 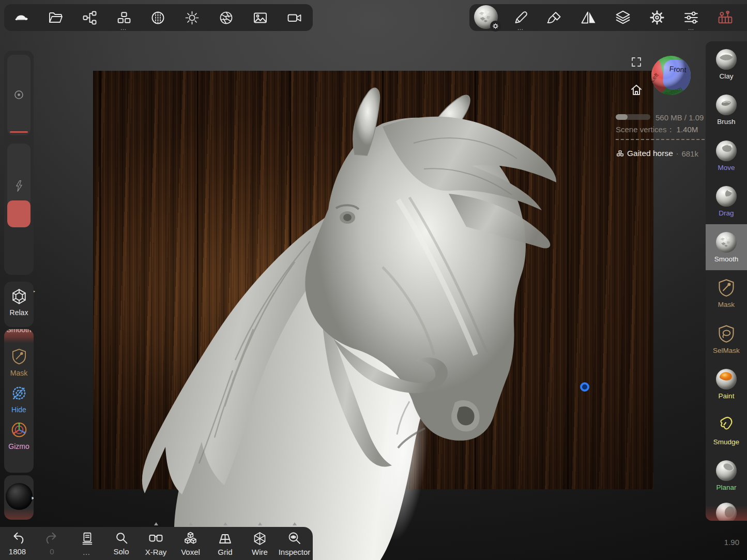 What do you see at coordinates (690, 154) in the screenshot?
I see `object-vertex-count: 681k` at bounding box center [690, 154].